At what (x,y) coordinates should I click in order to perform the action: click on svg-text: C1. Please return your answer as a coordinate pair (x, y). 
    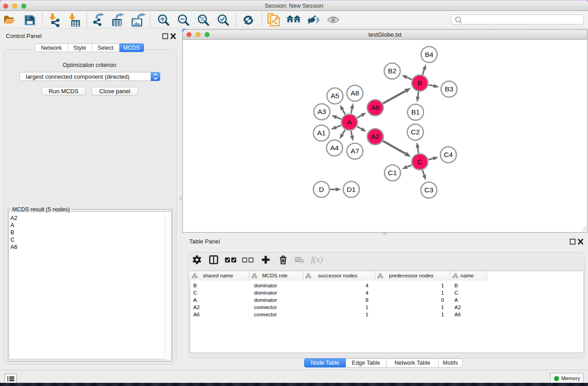
    Looking at the image, I should click on (392, 173).